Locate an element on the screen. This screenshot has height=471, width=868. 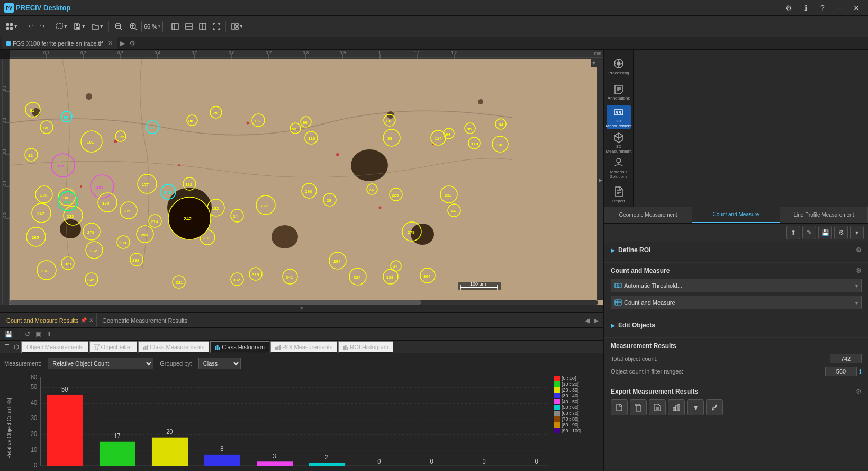
open-dropdown: ▾ is located at coordinates (97, 26).